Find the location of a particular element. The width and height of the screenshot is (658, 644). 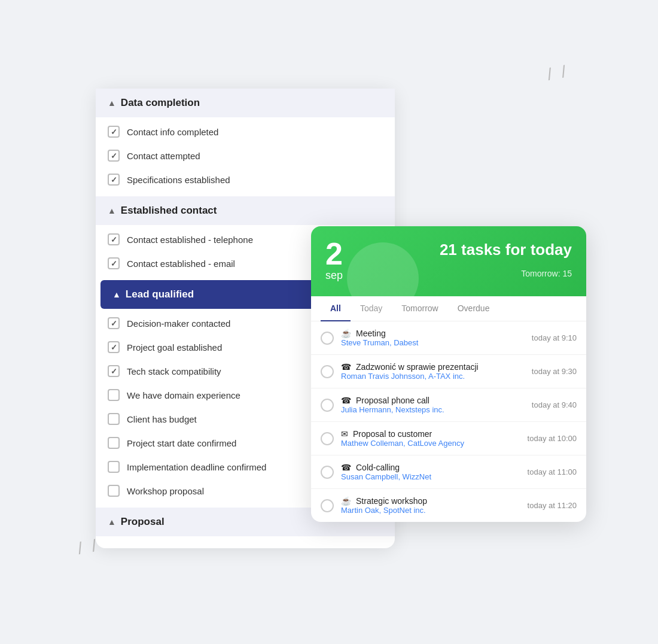

list-item: Specifications established is located at coordinates (245, 180).